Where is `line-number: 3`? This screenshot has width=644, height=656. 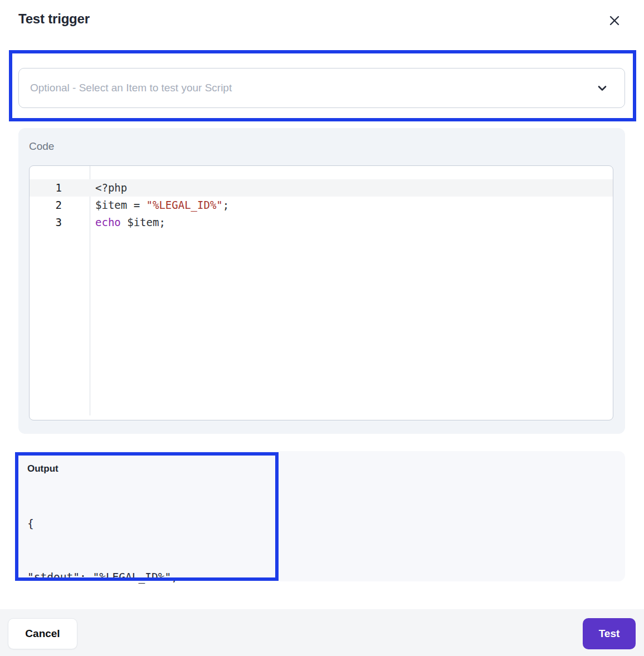
line-number: 3 is located at coordinates (60, 223).